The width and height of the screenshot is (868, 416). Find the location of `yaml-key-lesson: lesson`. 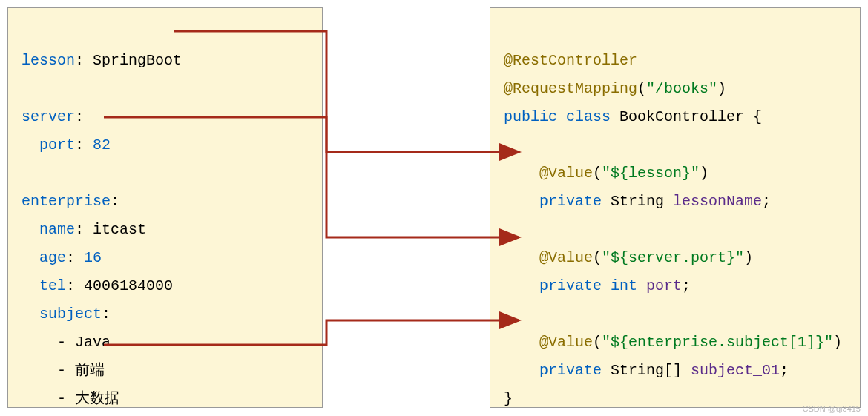

yaml-key-lesson: lesson is located at coordinates (48, 61).